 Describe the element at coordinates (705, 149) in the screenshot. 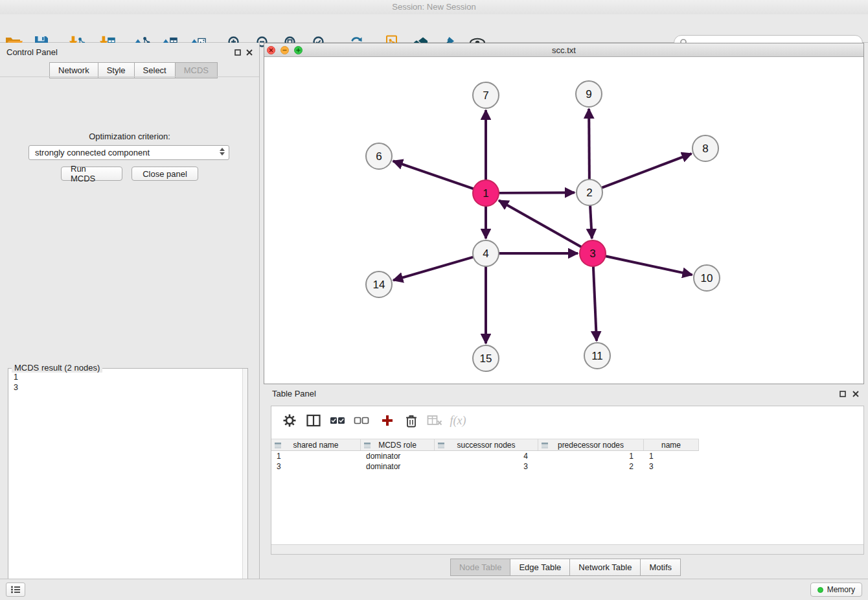

I see `graph-node-label-8: 8` at that location.